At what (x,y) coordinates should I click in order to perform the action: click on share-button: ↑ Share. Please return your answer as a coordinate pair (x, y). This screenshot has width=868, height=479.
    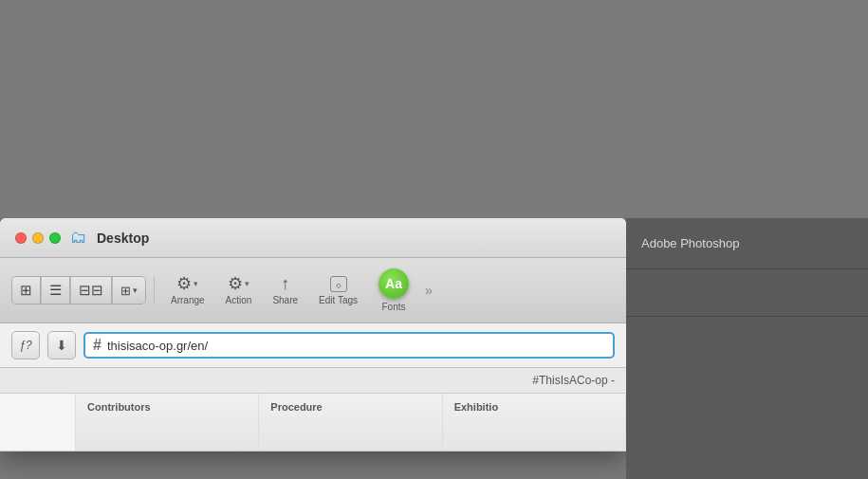
    Looking at the image, I should click on (285, 290).